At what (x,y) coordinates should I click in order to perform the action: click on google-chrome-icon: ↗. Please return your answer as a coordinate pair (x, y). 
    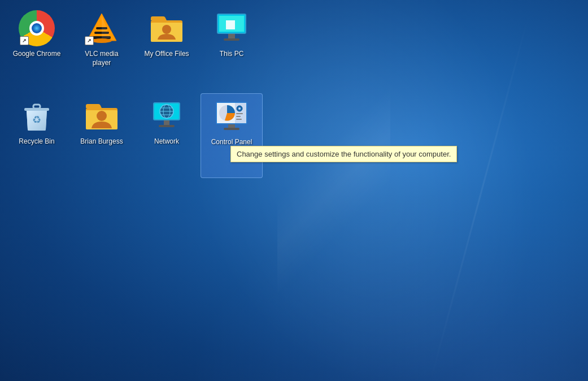
    Looking at the image, I should click on (37, 28).